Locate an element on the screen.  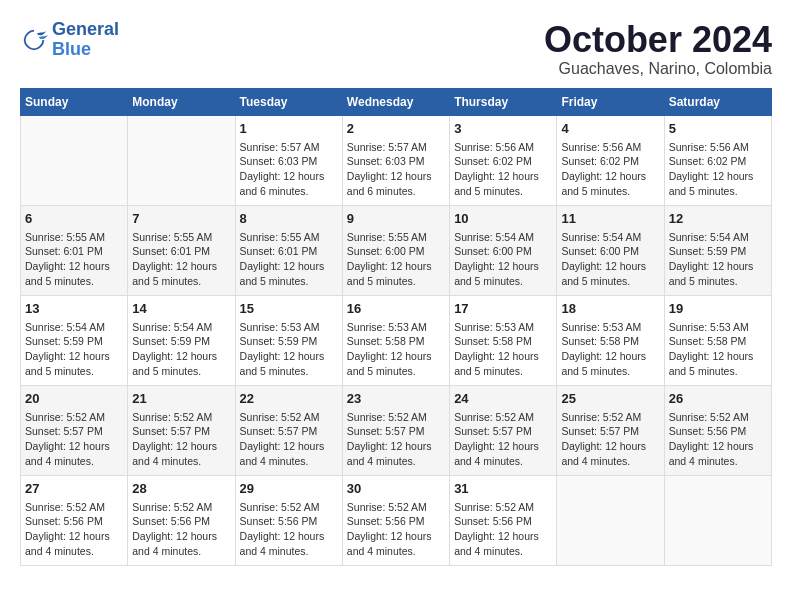
calendar-cell: 4Sunrise: 5:56 AM Sunset: 6:02 PM Daylig… is located at coordinates (610, 160).